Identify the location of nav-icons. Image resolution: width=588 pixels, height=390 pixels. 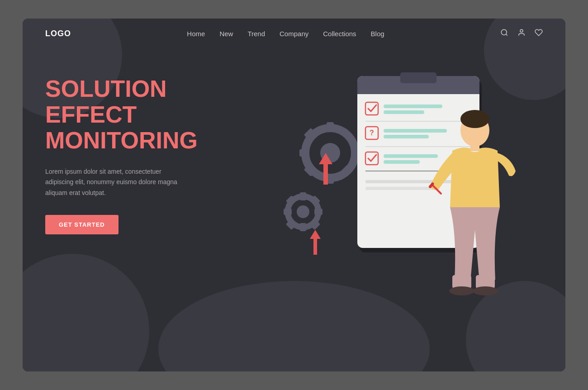
(522, 33).